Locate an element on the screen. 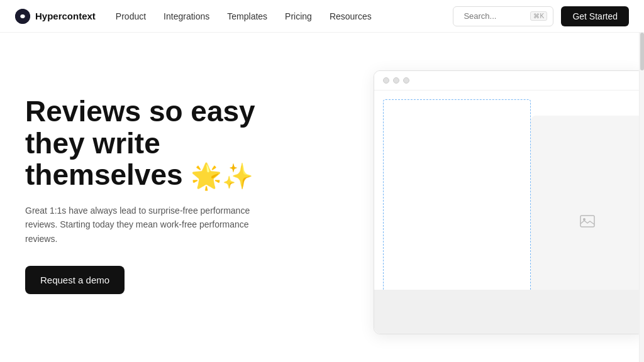 This screenshot has height=362, width=644. request-demo-button: Request a demo is located at coordinates (75, 280).